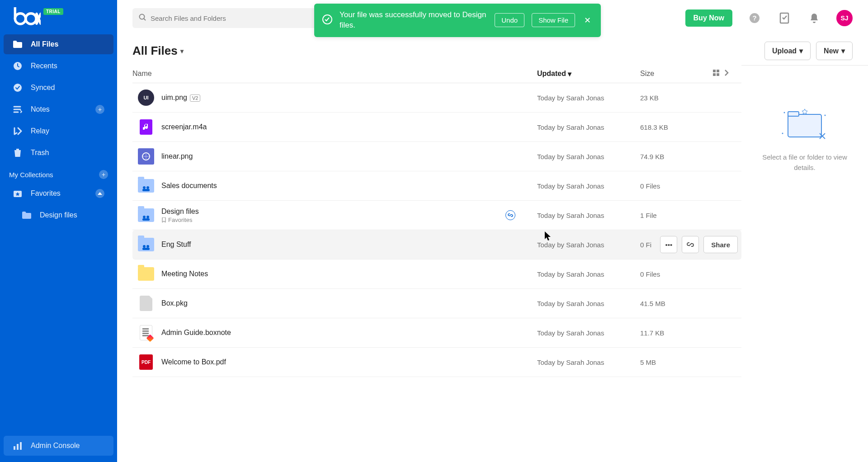 Image resolution: width=868 pixels, height=462 pixels. Describe the element at coordinates (676, 156) in the screenshot. I see `file-size: 74.9 KB` at that location.